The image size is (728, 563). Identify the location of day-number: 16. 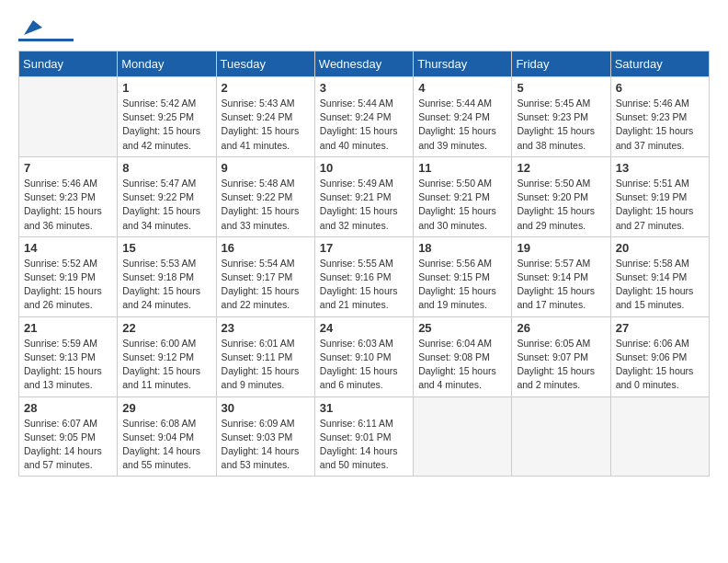
(266, 248).